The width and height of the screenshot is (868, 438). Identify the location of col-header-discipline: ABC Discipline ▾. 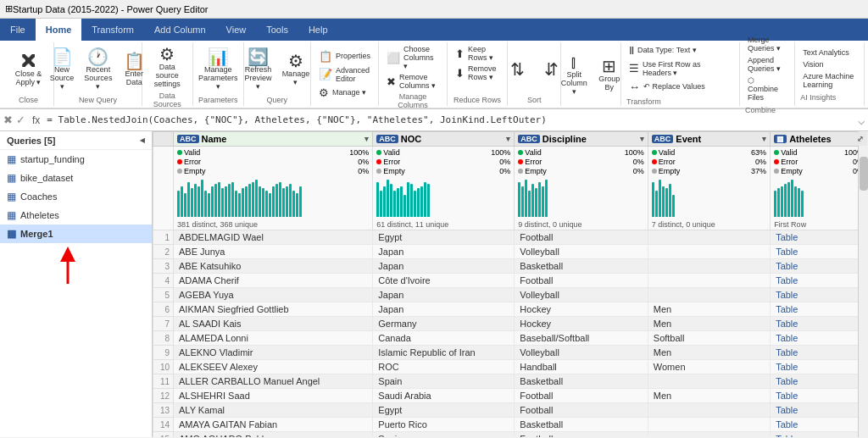
(581, 139).